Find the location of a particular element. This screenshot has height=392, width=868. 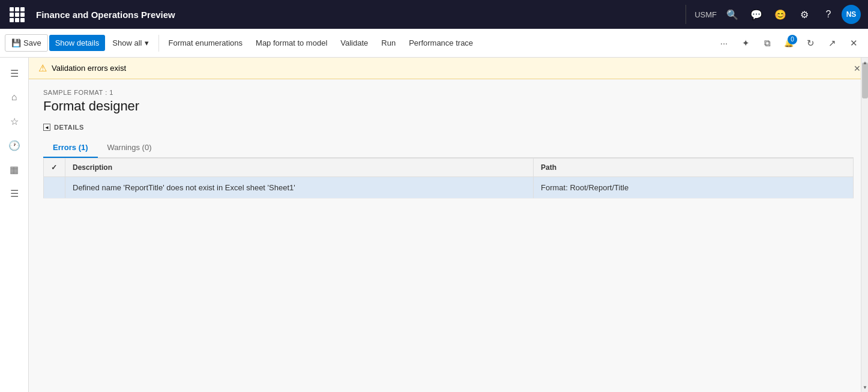

show-details-label: Show details is located at coordinates (77, 43).